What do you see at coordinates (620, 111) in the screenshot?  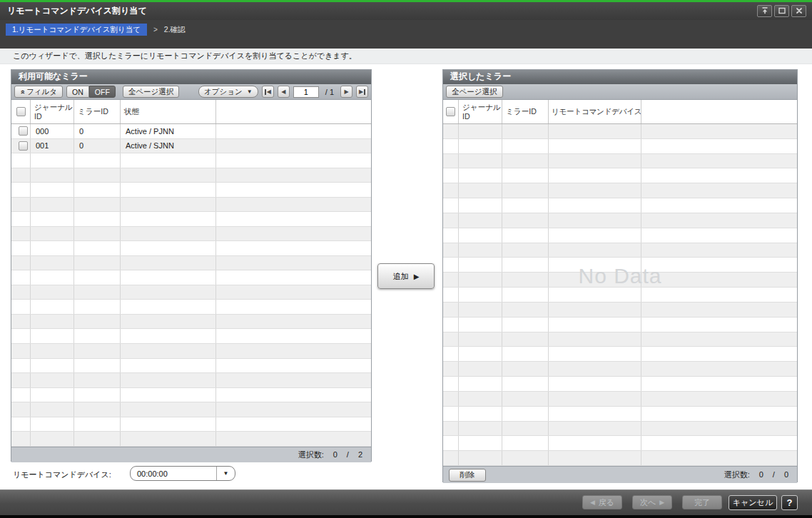 I see `header-row: ジャーナルIDミラーIDリモートコマンドデバイス` at bounding box center [620, 111].